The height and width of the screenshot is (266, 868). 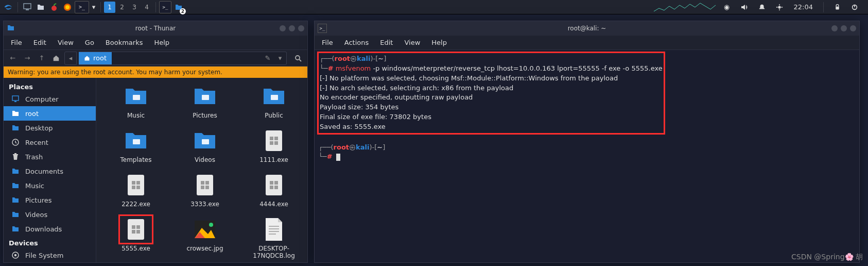 What do you see at coordinates (274, 146) in the screenshot?
I see `file-item: 1111.exe` at bounding box center [274, 146].